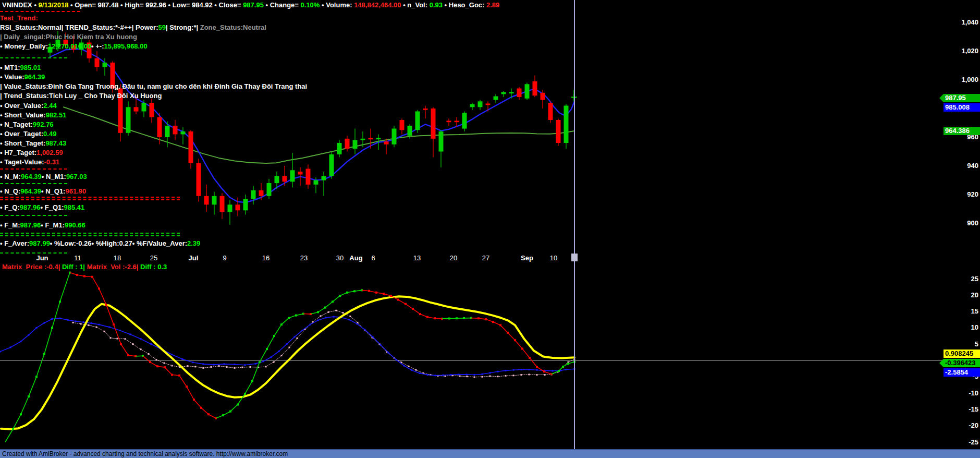  Describe the element at coordinates (19, 18) in the screenshot. I see `indicator-text-line: Test_Trend:` at that location.